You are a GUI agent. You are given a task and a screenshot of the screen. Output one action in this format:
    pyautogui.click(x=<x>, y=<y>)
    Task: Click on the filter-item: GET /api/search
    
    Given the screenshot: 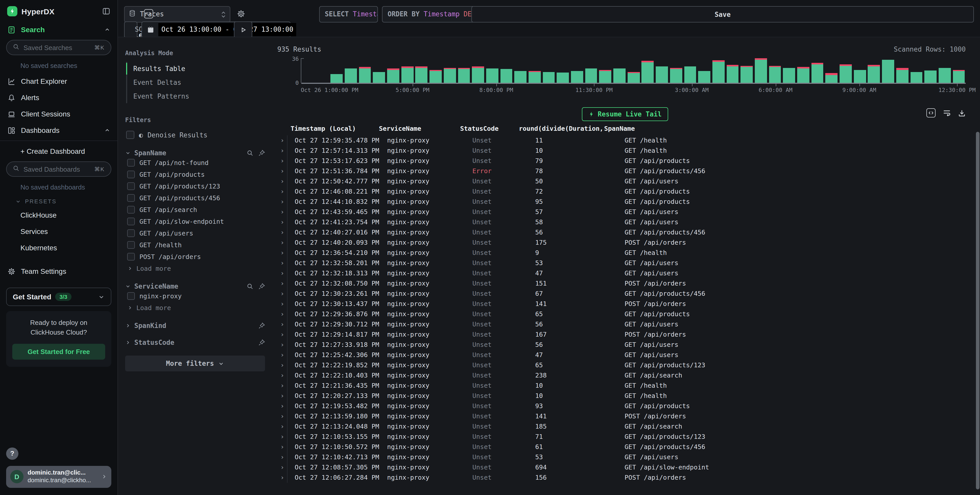 What is the action you would take?
    pyautogui.click(x=195, y=210)
    